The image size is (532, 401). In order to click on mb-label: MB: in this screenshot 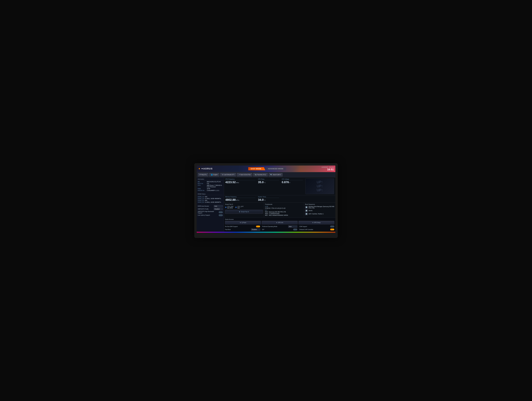, I will do `click(202, 182)`.